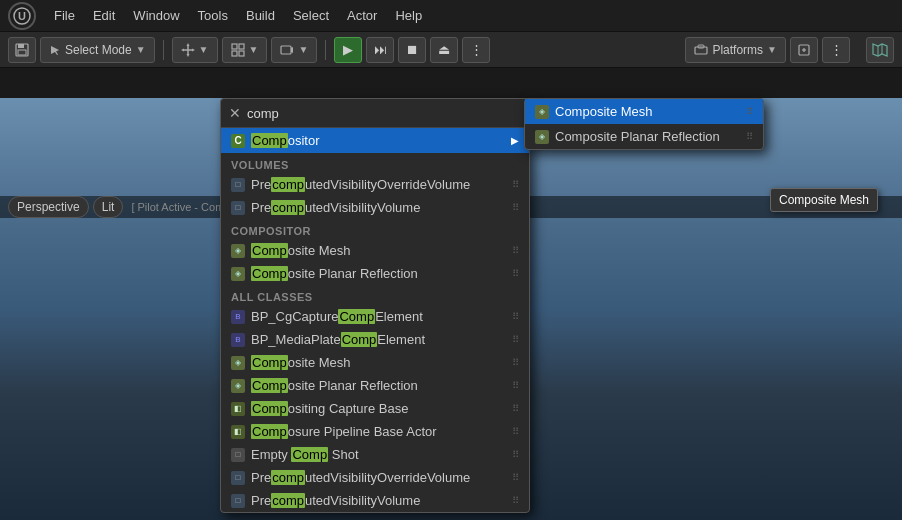  Describe the element at coordinates (348, 50) in the screenshot. I see `play-button: ▶` at that location.